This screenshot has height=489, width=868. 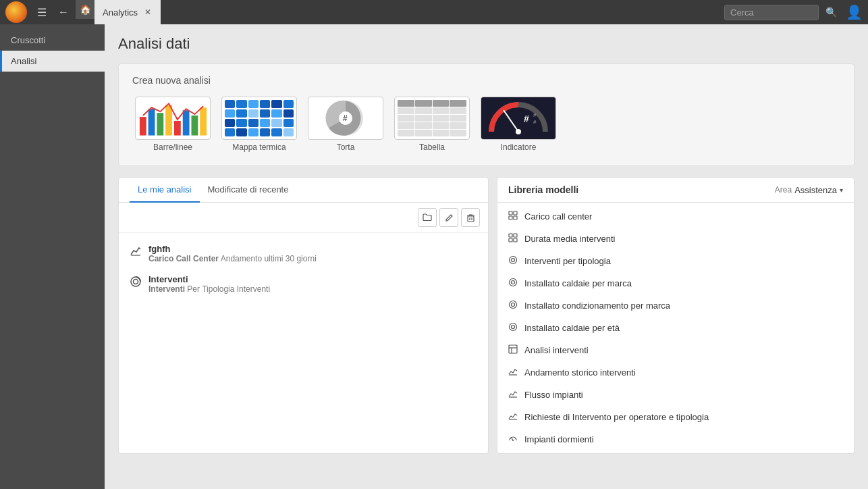 What do you see at coordinates (841, 190) in the screenshot?
I see `chevron-down-icon: ▾` at bounding box center [841, 190].